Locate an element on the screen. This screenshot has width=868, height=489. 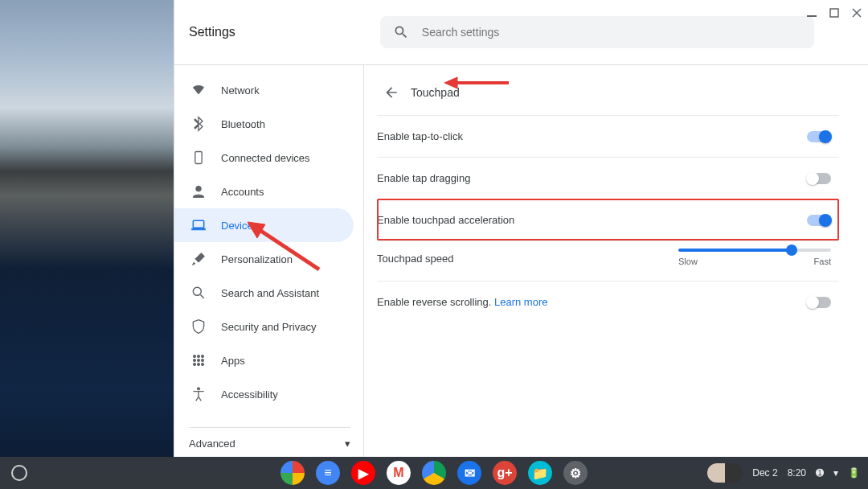
status-time: 8:20 is located at coordinates (797, 473).